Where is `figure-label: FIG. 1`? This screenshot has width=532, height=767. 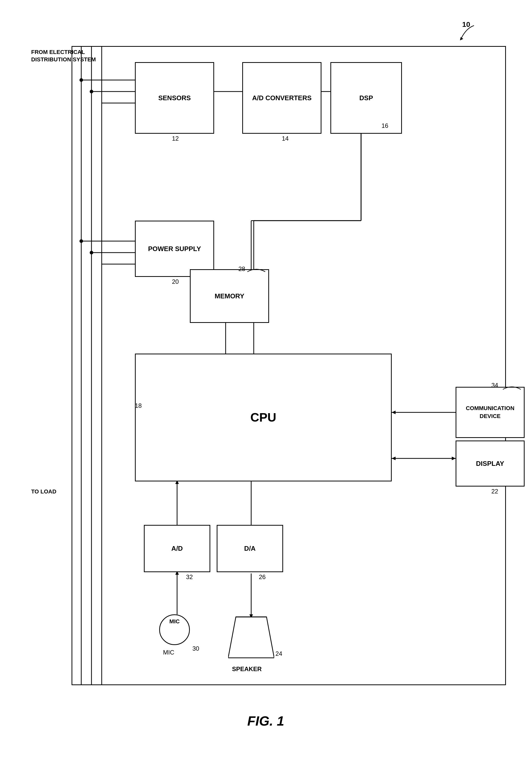 figure-label: FIG. 1 is located at coordinates (266, 721).